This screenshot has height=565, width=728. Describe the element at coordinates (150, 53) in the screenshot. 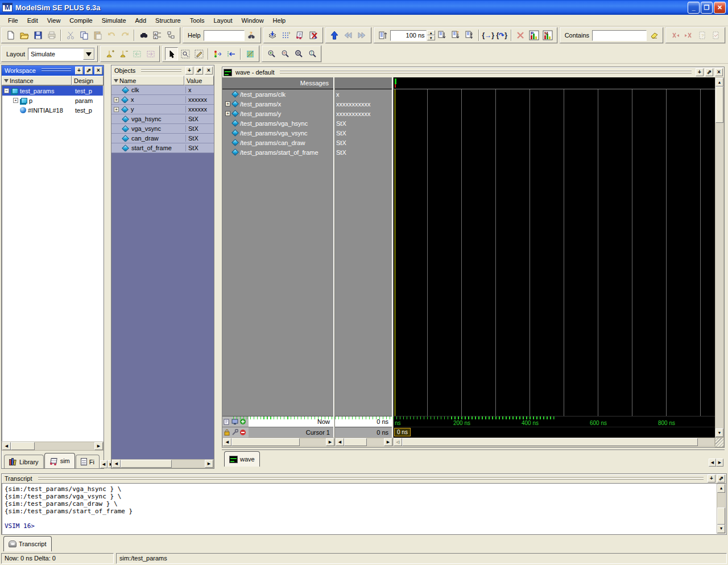

I see `next-transition-icon` at that location.